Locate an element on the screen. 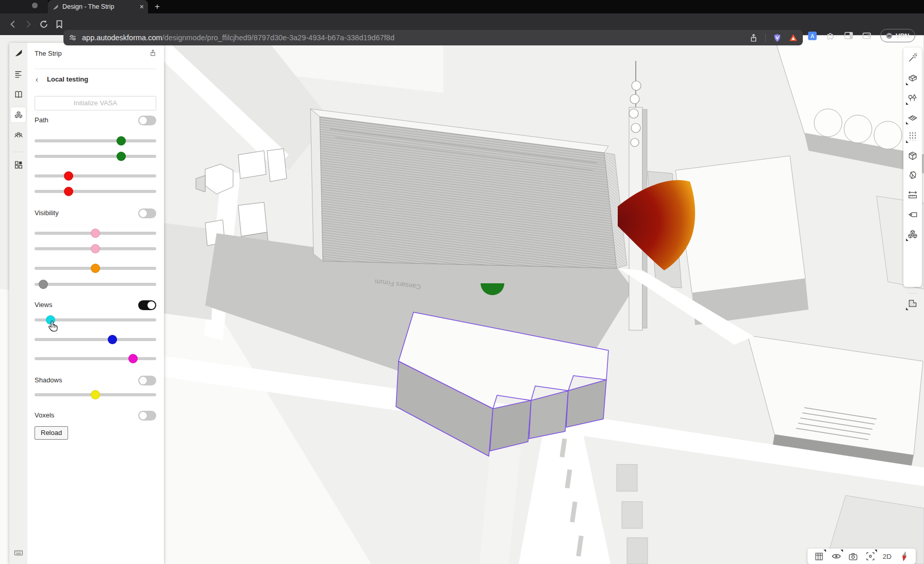  reload-icon is located at coordinates (44, 24).